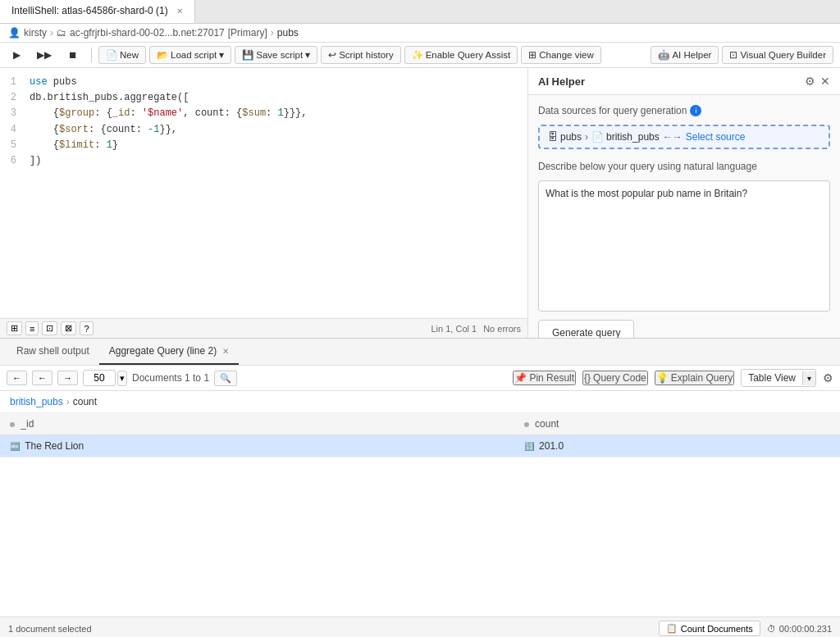  Describe the element at coordinates (122, 55) in the screenshot. I see `new-button: 📄 New` at that location.